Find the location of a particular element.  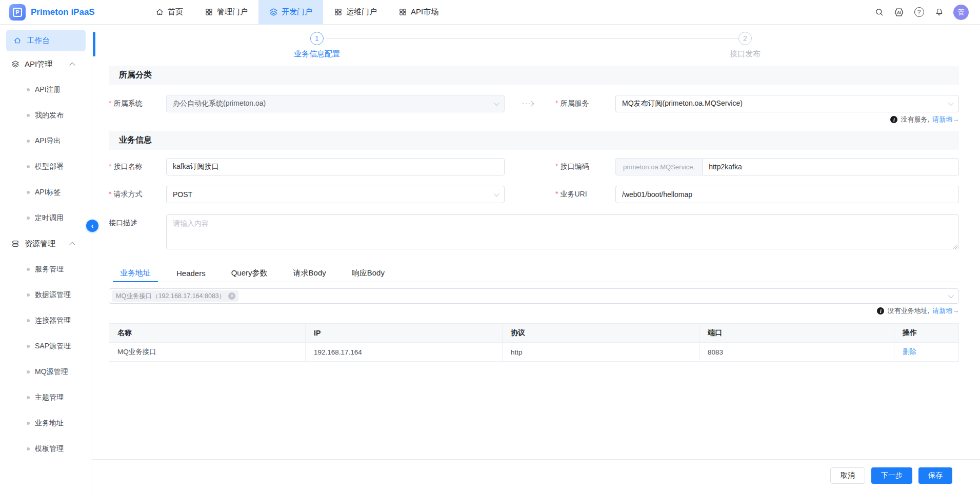

address-table: 名称 IP 协议 端口 操作 MQ业务接口 192.168.17.164 htt… is located at coordinates (534, 343).